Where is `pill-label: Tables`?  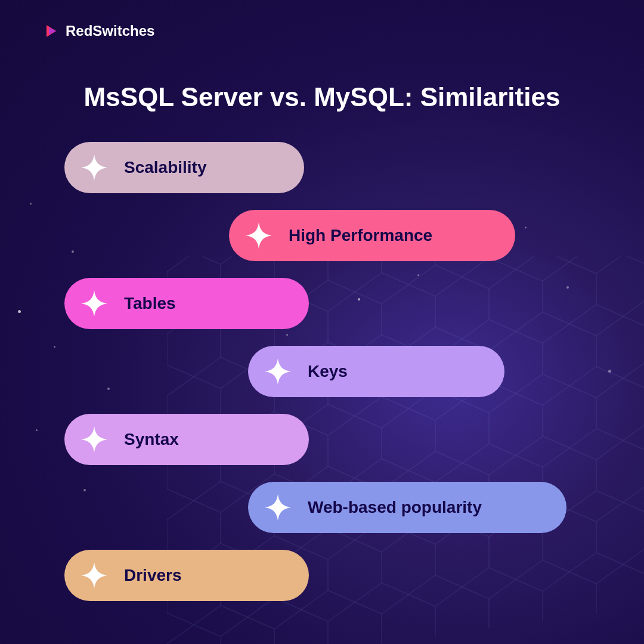 pill-label: Tables is located at coordinates (150, 304).